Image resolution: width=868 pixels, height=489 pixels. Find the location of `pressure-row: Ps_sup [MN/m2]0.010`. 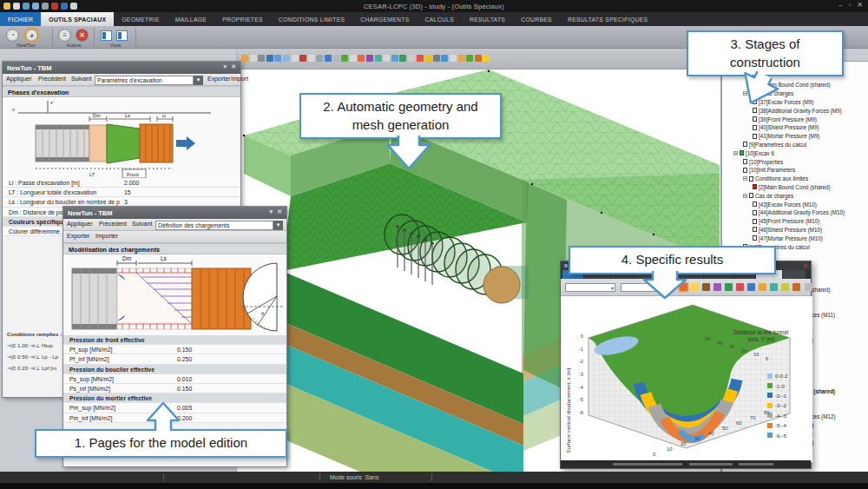

pressure-row: Ps_sup [MN/m2]0.010 is located at coordinates (175, 379).